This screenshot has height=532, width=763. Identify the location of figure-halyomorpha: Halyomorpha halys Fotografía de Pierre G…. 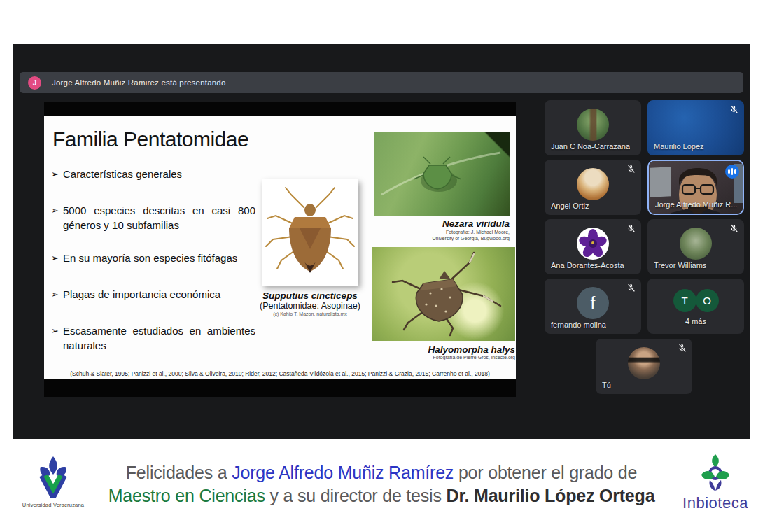
(444, 304).